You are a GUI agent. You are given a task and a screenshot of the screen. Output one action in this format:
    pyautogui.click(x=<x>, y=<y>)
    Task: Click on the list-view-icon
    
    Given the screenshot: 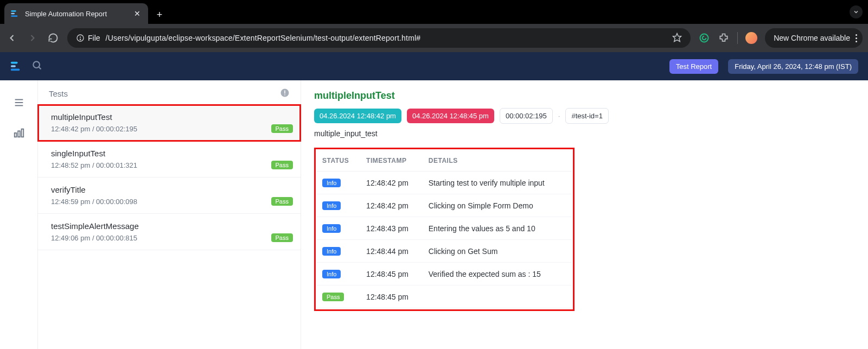 What is the action you would take?
    pyautogui.click(x=19, y=104)
    